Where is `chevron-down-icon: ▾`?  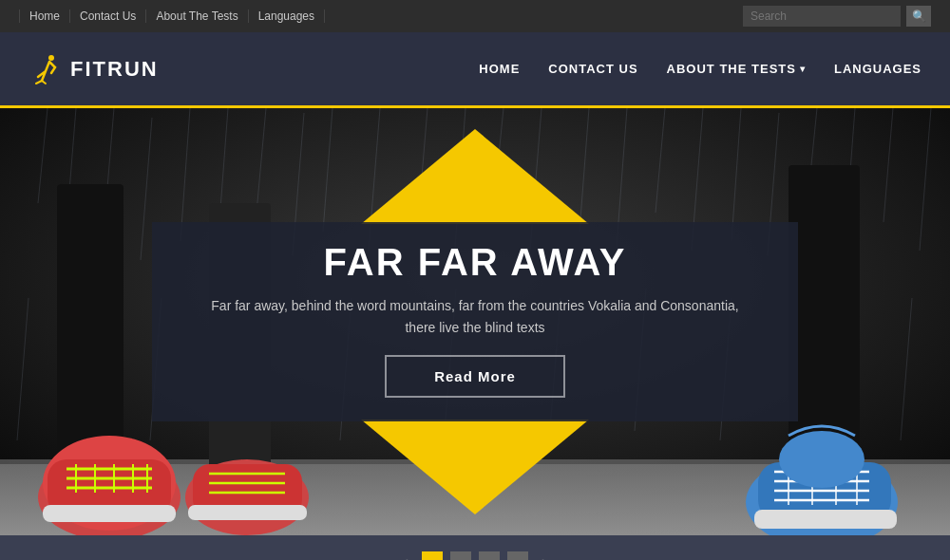
chevron-down-icon: ▾ is located at coordinates (803, 68).